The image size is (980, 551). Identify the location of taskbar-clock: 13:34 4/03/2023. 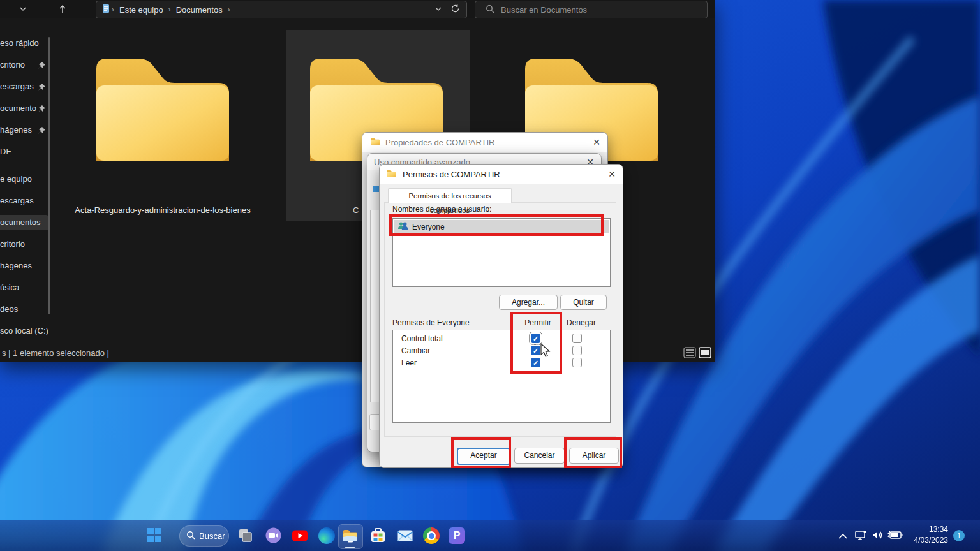
(928, 535).